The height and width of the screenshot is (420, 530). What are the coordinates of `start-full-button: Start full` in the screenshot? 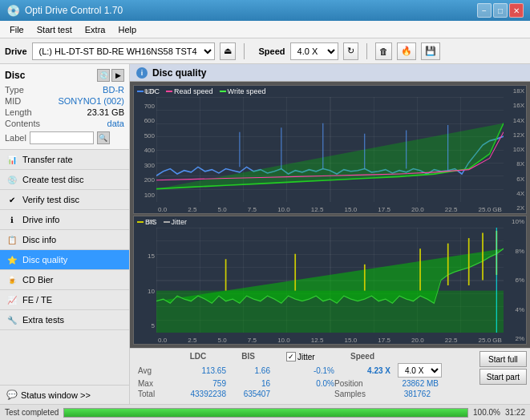 It's located at (504, 359).